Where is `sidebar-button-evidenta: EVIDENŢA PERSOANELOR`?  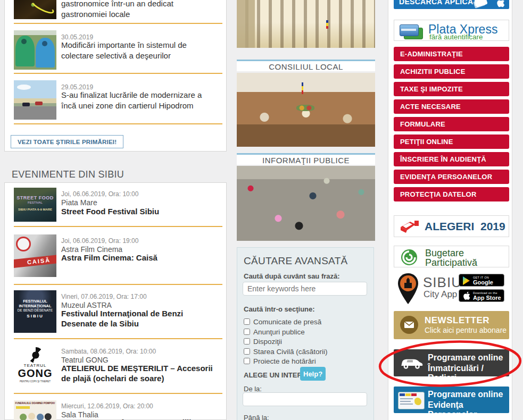
sidebar-button-evidenta: EVIDENŢA PERSOANELOR is located at coordinates (451, 177).